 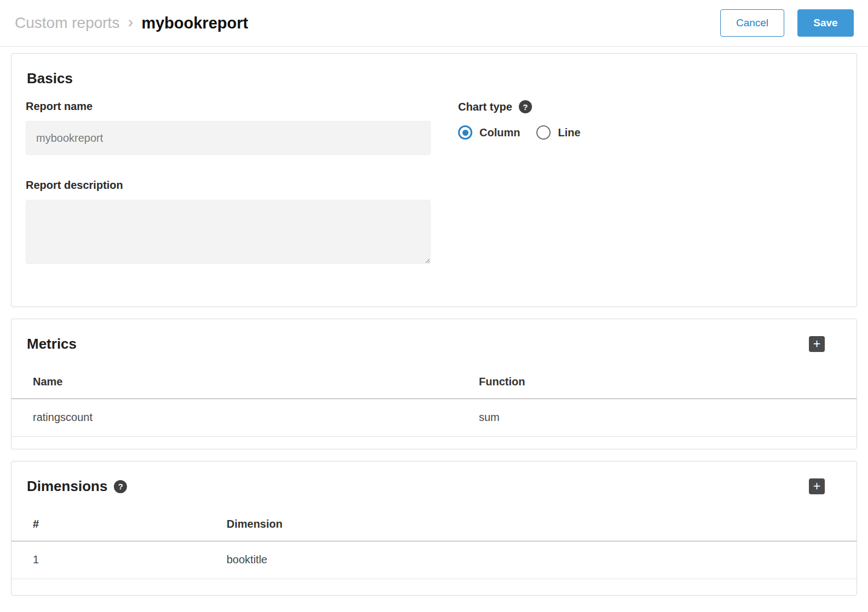 What do you see at coordinates (787, 23) in the screenshot?
I see `header-actions: Cancel Save` at bounding box center [787, 23].